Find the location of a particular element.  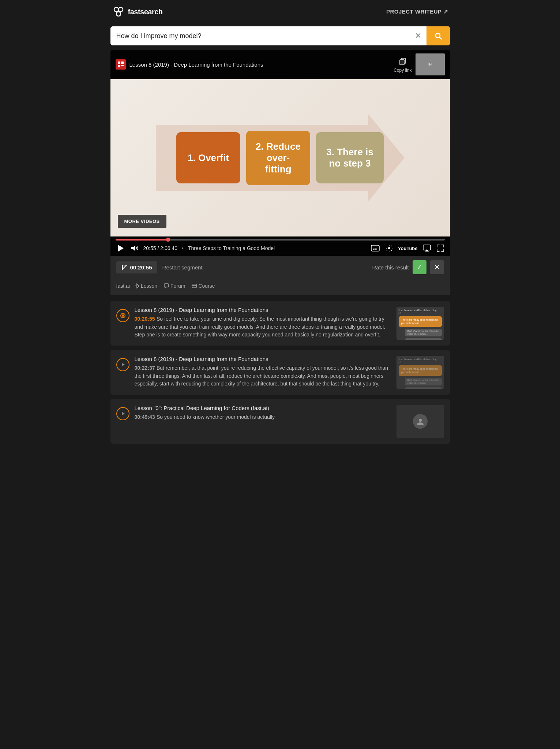

svg-text: CC is located at coordinates (375, 249).